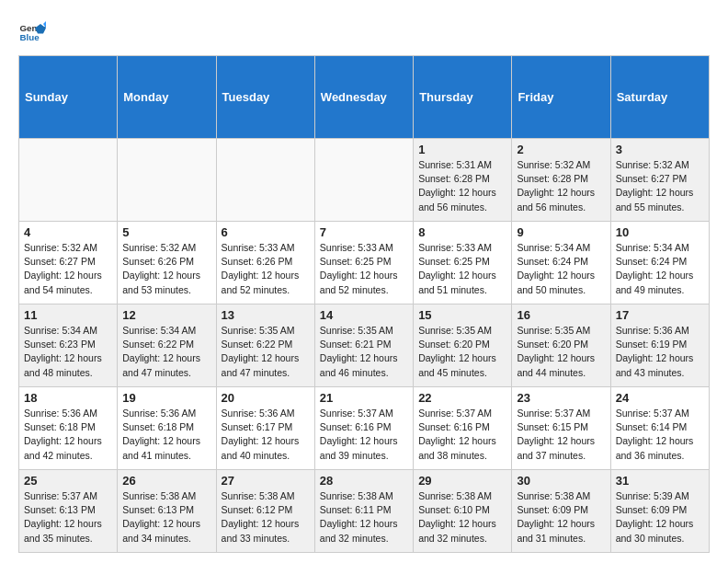  Describe the element at coordinates (265, 429) in the screenshot. I see `calendar-cell: 20Sunrise: 5:36 AMSunset: 6:17 PMDayligh…` at that location.